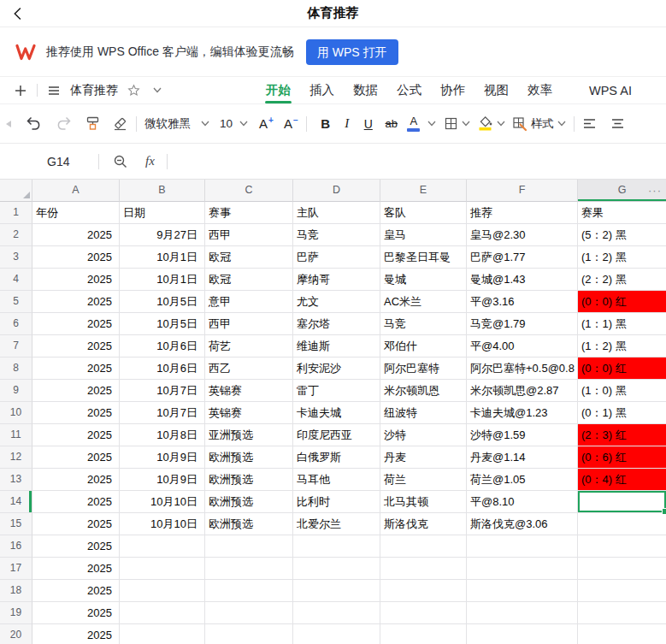 The width and height of the screenshot is (666, 644). Describe the element at coordinates (156, 91) in the screenshot. I see `title-dropdown-button` at that location.